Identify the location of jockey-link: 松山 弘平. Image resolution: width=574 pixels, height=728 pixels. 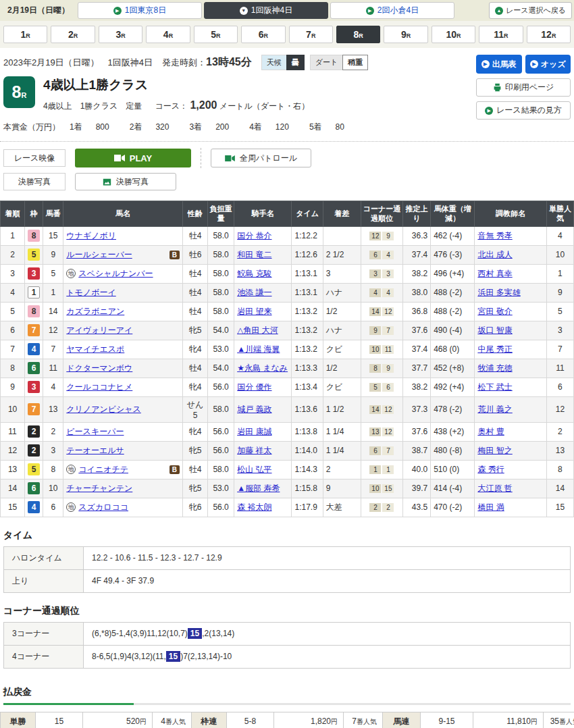
(254, 469).